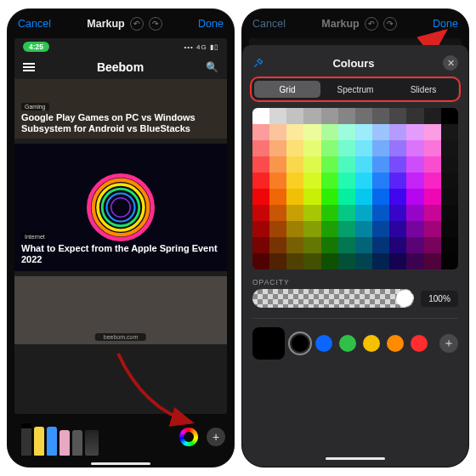 This screenshot has height=476, width=476. I want to click on opacity-value: 100%, so click(439, 299).